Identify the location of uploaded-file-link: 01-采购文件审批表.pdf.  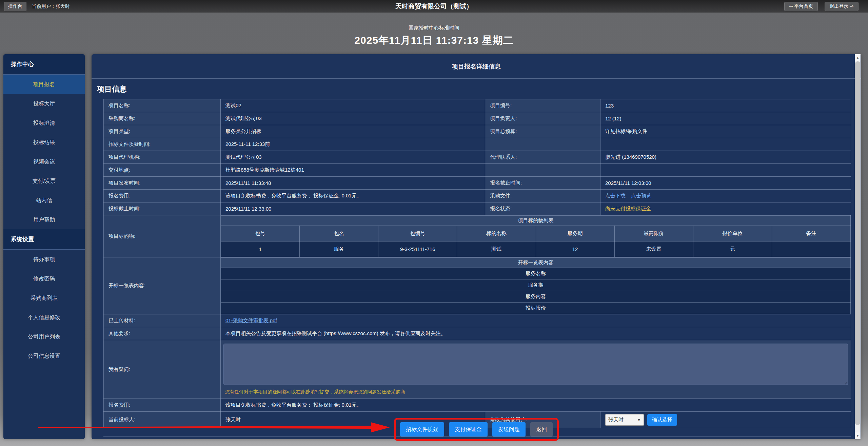
(251, 320).